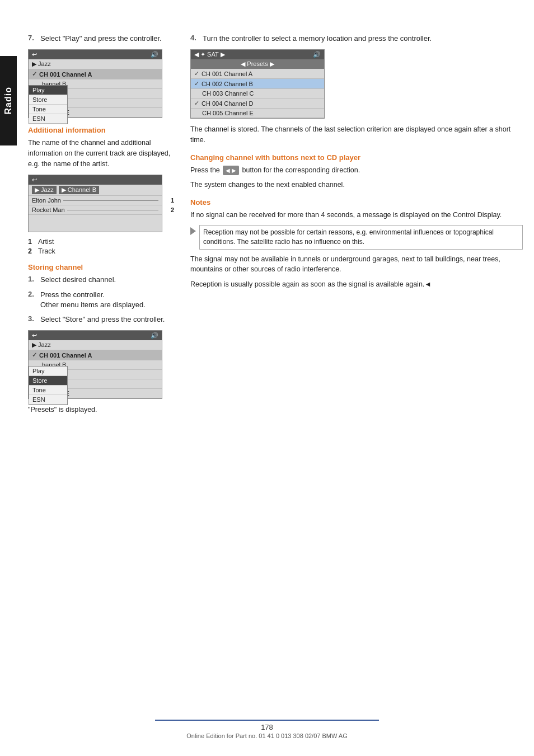 The image size is (534, 756). What do you see at coordinates (101, 153) in the screenshot?
I see `additional-info-body: The name of the channel and additional i…` at bounding box center [101, 153].